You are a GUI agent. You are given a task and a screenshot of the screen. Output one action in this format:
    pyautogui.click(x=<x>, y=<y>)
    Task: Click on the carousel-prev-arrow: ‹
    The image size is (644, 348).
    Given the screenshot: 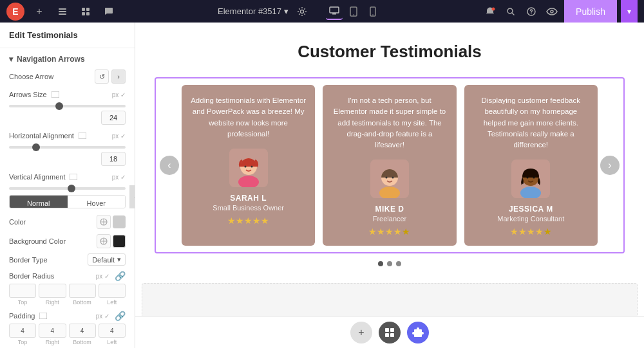 What is the action you would take?
    pyautogui.click(x=169, y=165)
    